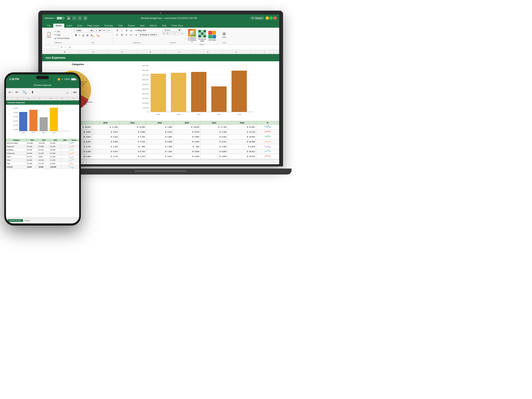 The image size is (532, 399). Describe the element at coordinates (69, 18) in the screenshot. I see `save-icon: 💾` at that location.